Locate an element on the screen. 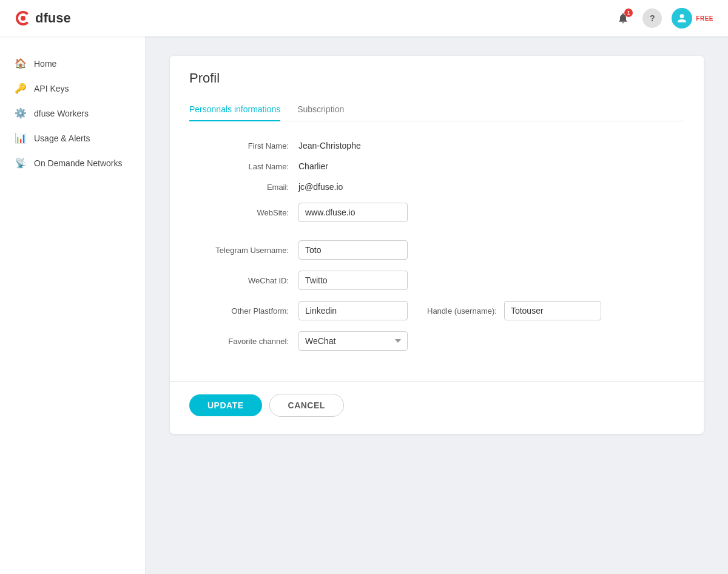  favorite-channel-row: Favorite channel: WeChat Telegram Other is located at coordinates (432, 341).